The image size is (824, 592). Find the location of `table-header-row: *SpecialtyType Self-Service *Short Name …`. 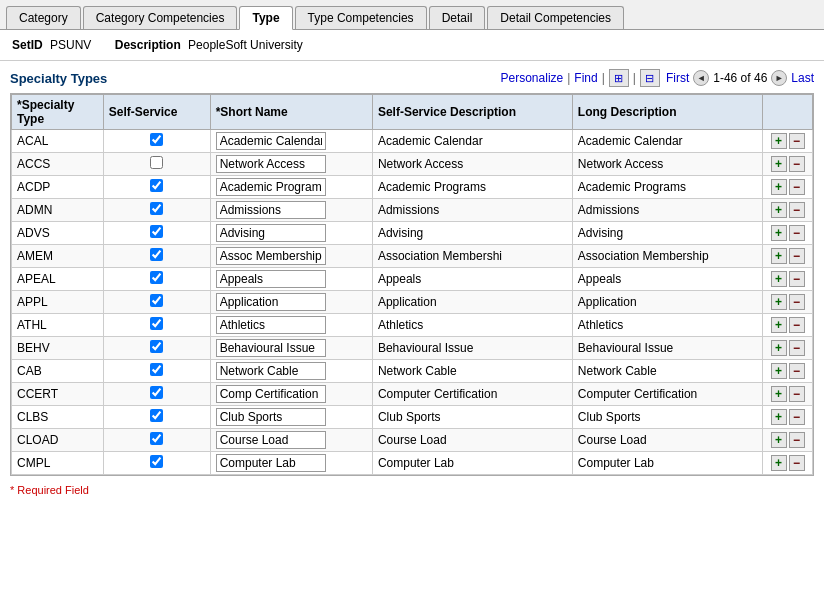

table-header-row: *SpecialtyType Self-Service *Short Name … is located at coordinates (412, 112).